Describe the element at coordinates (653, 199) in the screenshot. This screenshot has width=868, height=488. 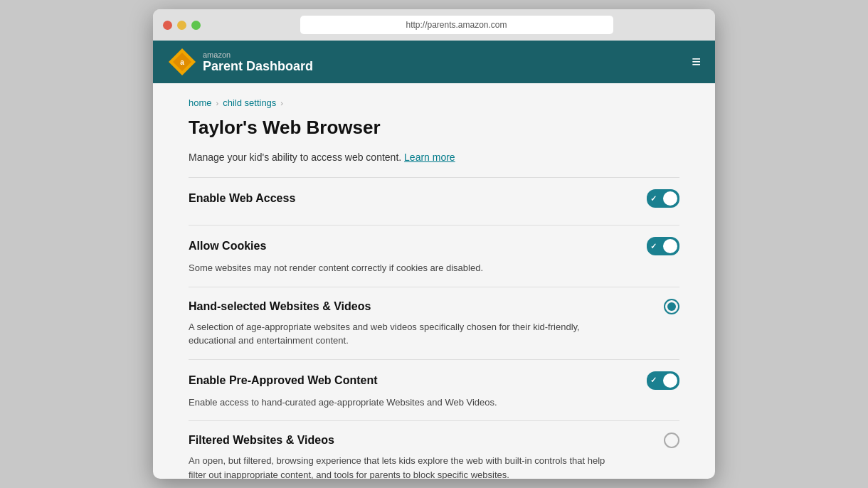
I see `toggle-check-icon: ✓` at that location.